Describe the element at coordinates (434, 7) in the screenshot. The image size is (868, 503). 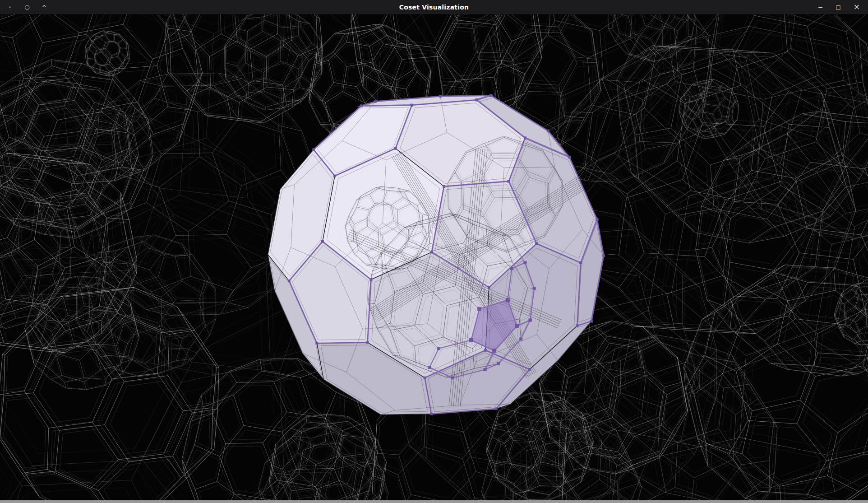
I see `titlebar: • ○ ^ Coset Visualization − □ ×` at that location.